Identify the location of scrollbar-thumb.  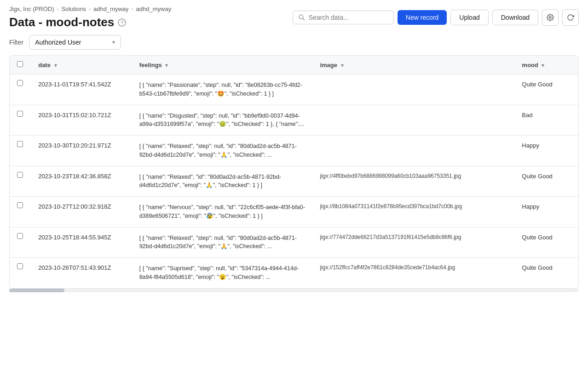
(37, 290).